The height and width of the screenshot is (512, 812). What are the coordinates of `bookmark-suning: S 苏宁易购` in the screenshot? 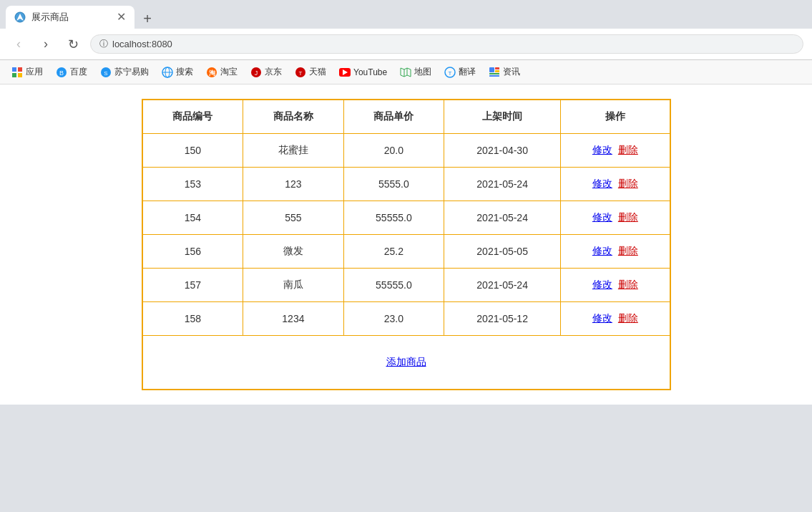 It's located at (124, 72).